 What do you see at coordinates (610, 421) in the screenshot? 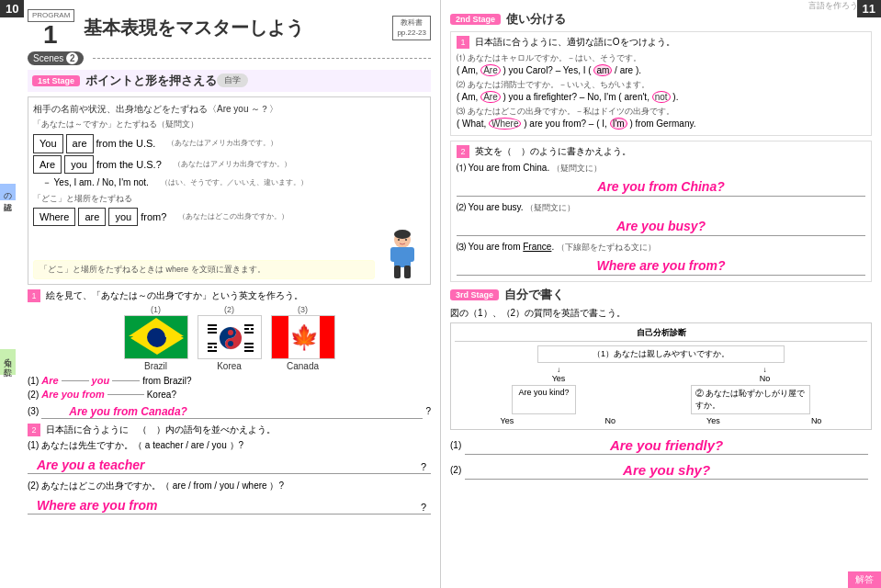
I see `diag-no1: No` at bounding box center [610, 421].